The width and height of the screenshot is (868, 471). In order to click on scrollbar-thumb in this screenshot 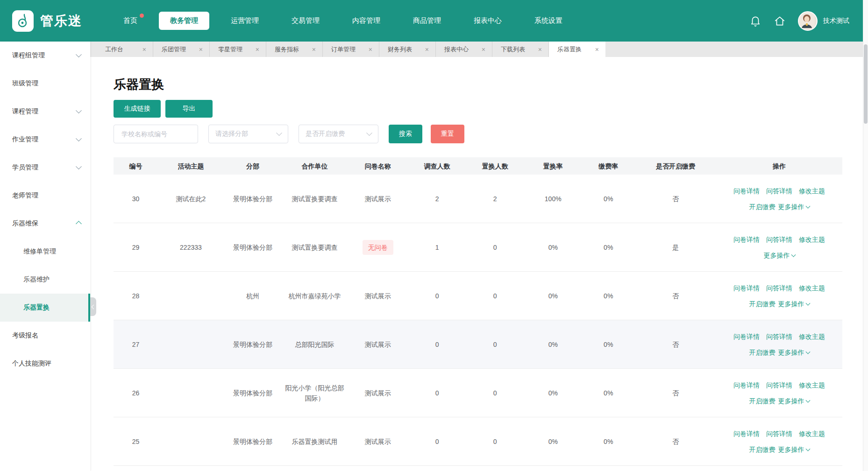, I will do `click(866, 84)`.